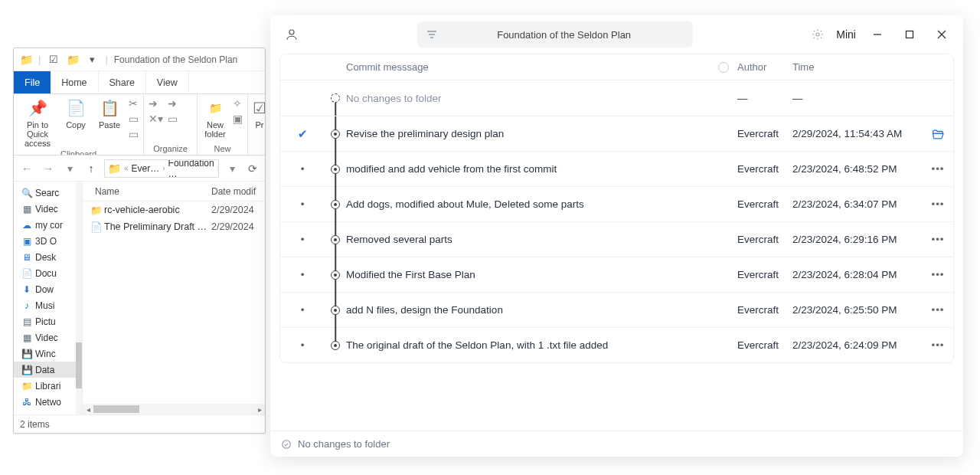 Image resolution: width=980 pixels, height=475 pixels. I want to click on scrollbar-vertical, so click(79, 298).